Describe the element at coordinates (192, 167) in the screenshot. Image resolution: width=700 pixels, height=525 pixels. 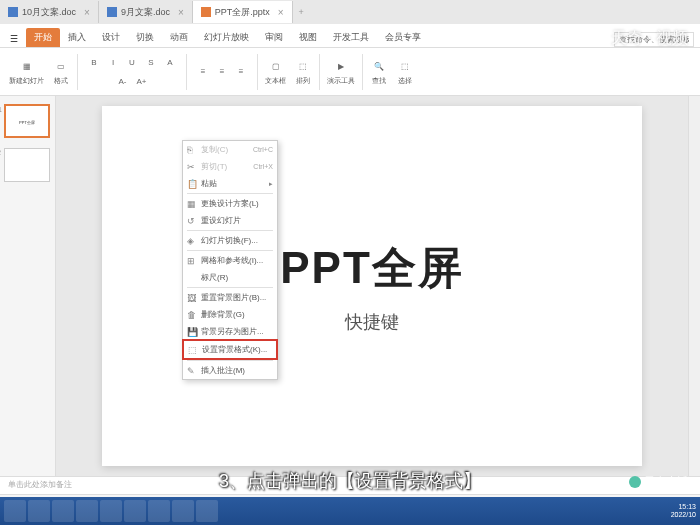
I see `cut-icon: ✂` at that location.